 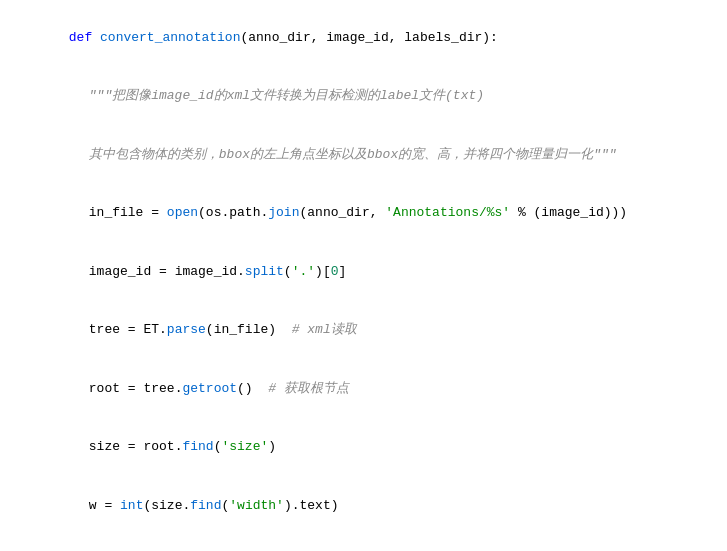 I want to click on code-line-1: def convert_annotation(anno_dir, image_i…, so click(x=364, y=38).